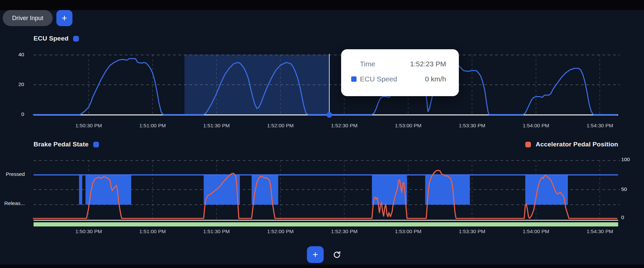 The width and height of the screenshot is (644, 268). What do you see at coordinates (315, 255) in the screenshot?
I see `add-chart-button: +` at bounding box center [315, 255].